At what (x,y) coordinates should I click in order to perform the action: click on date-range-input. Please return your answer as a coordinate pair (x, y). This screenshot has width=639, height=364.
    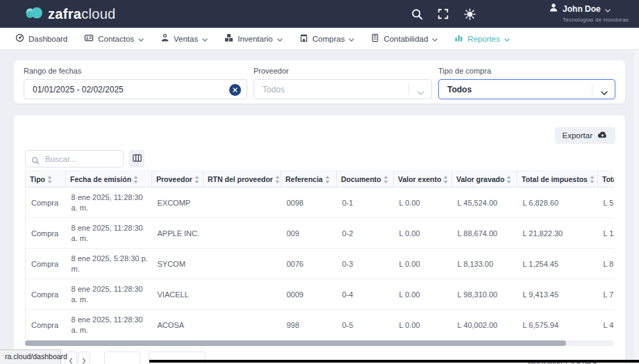
    Looking at the image, I should click on (135, 89).